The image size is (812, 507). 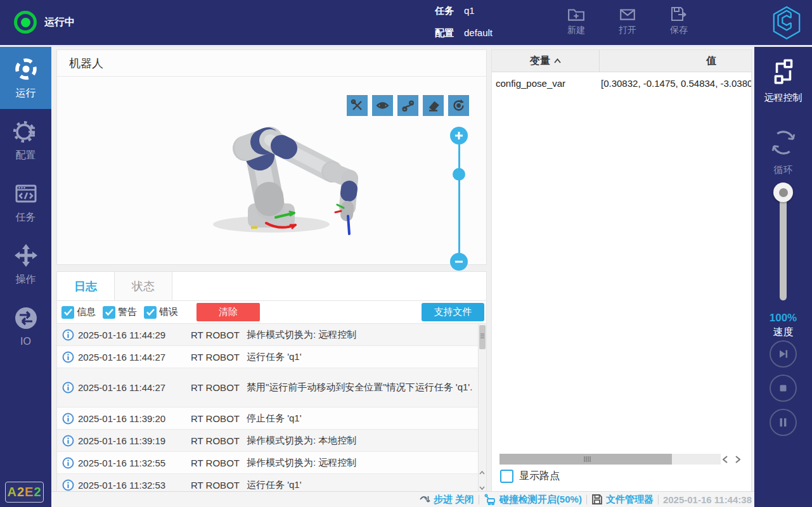 I want to click on log-time: 2025-01-16 11:32:55, so click(x=134, y=463).